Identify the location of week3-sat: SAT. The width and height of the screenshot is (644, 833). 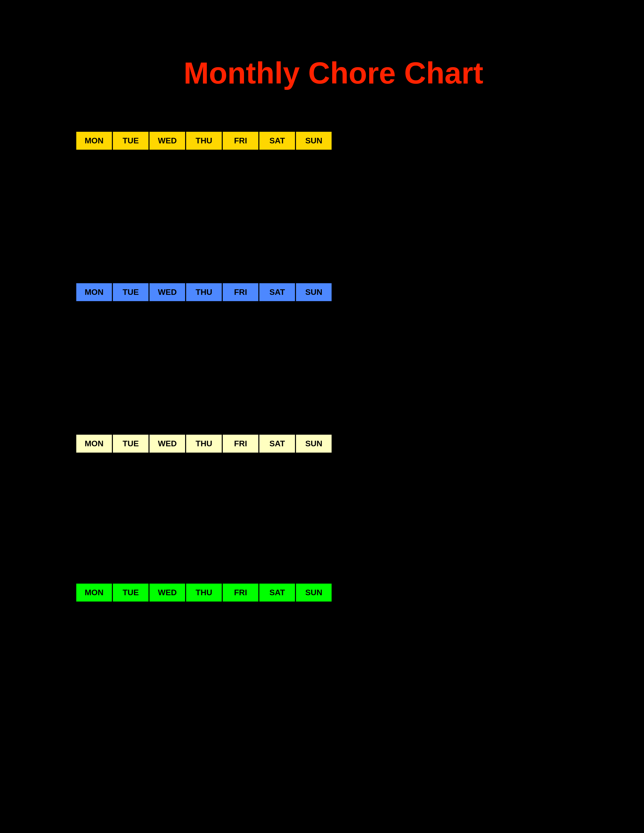
(277, 444).